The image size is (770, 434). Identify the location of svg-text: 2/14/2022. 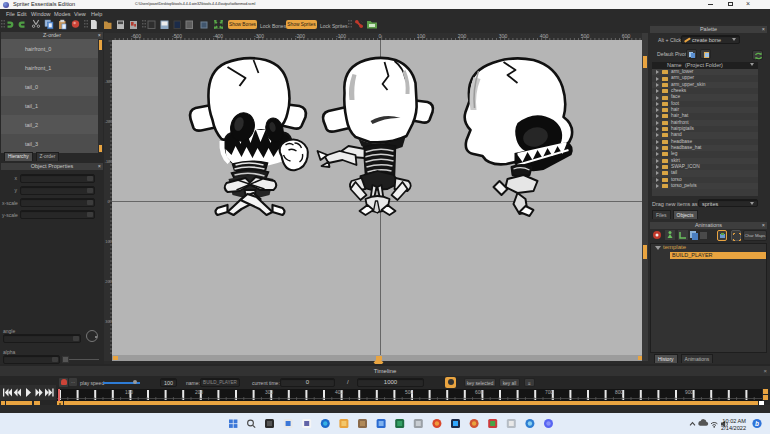
(734, 428).